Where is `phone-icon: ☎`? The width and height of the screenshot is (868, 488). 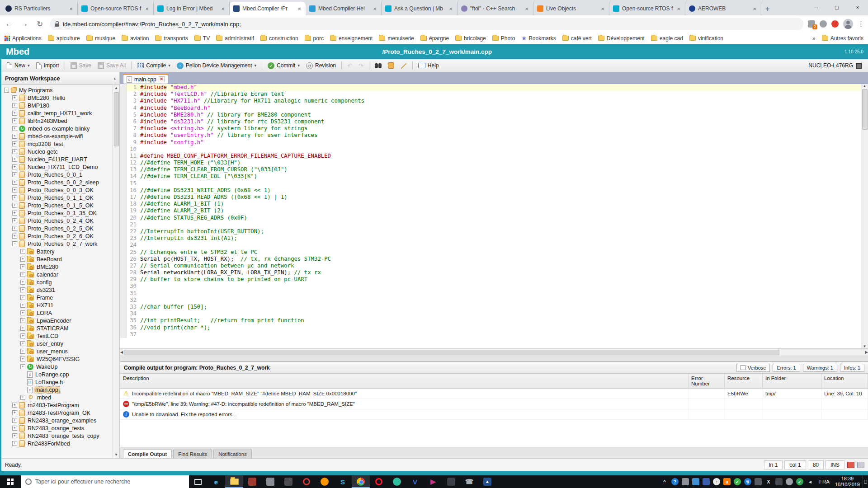 phone-icon: ☎ is located at coordinates (469, 482).